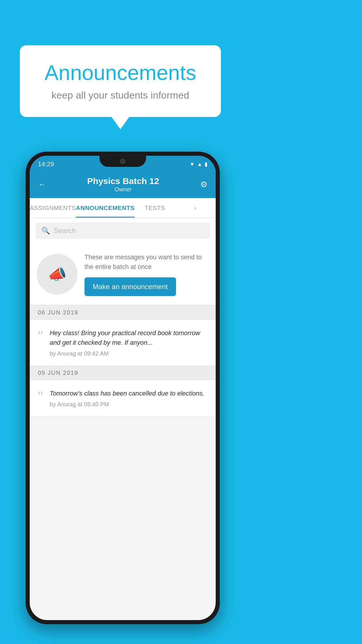  Describe the element at coordinates (129, 393) in the screenshot. I see `announcement-text-2: Tomorrow's class has been cancelled due …` at that location.